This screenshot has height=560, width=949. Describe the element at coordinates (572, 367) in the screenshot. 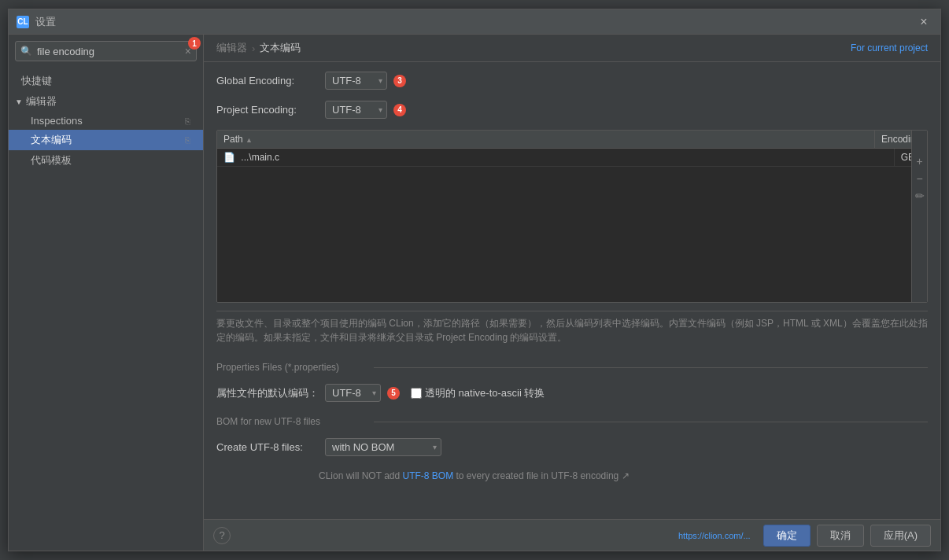

I see `properties-section-header: Properties Files (*.properties)` at that location.